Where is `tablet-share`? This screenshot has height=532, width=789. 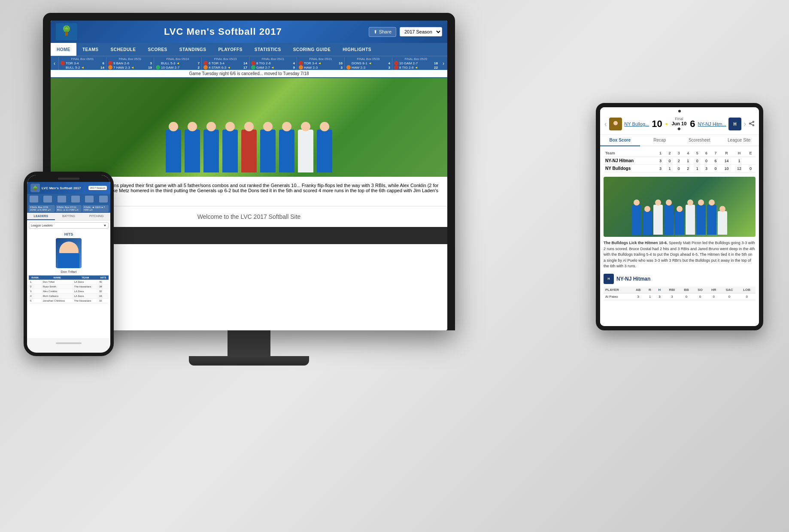
tablet-share is located at coordinates (752, 124).